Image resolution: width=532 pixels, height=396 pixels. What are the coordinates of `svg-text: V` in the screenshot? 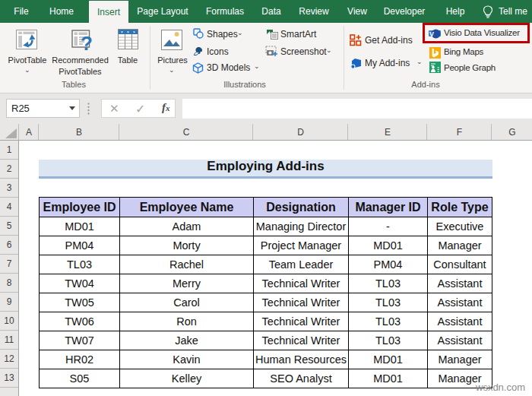 It's located at (432, 34).